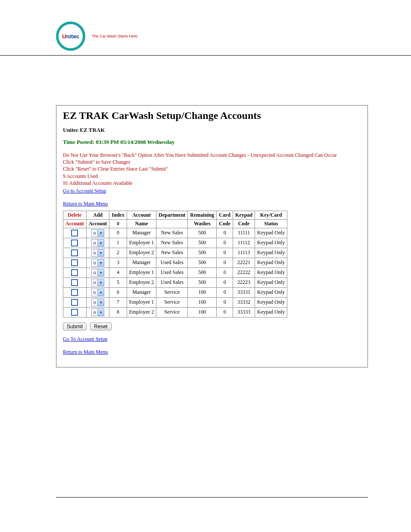  What do you see at coordinates (175, 272) in the screenshot?
I see `table-row: 0▾4Employee 1Used Sales500022222Keypad O…` at bounding box center [175, 272].